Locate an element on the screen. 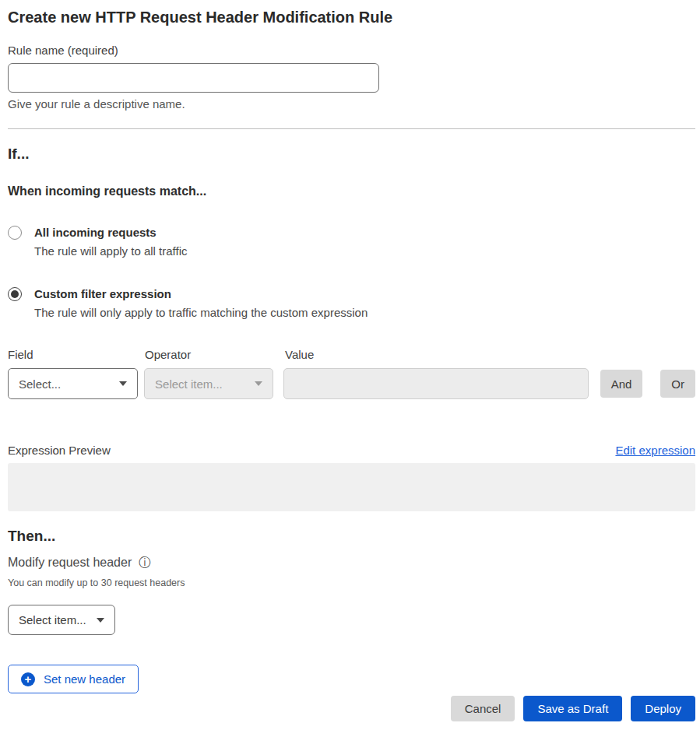 Image resolution: width=700 pixels, height=744 pixels. radio-texts: All incoming requests The rule will appl… is located at coordinates (111, 241).